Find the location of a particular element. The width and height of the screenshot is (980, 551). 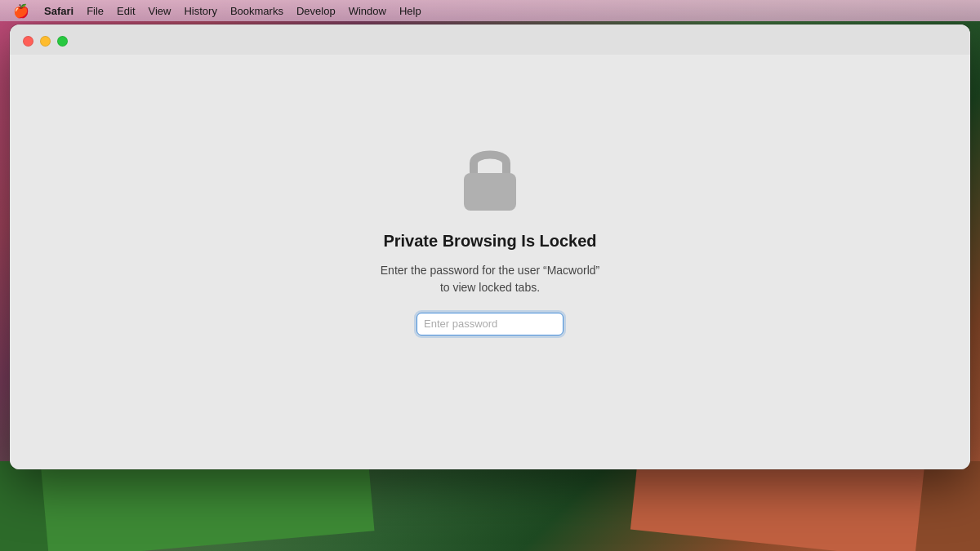

menu-window: Window is located at coordinates (368, 11).